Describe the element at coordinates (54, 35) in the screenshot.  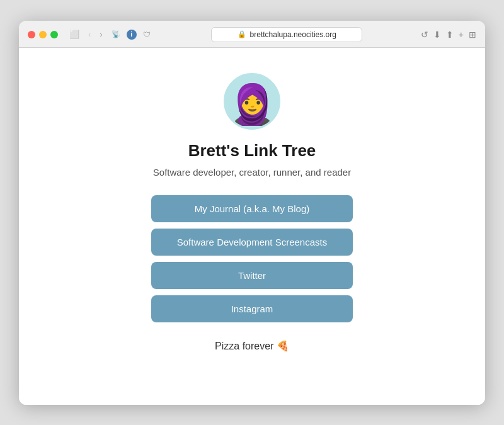
I see `maximize-button` at that location.